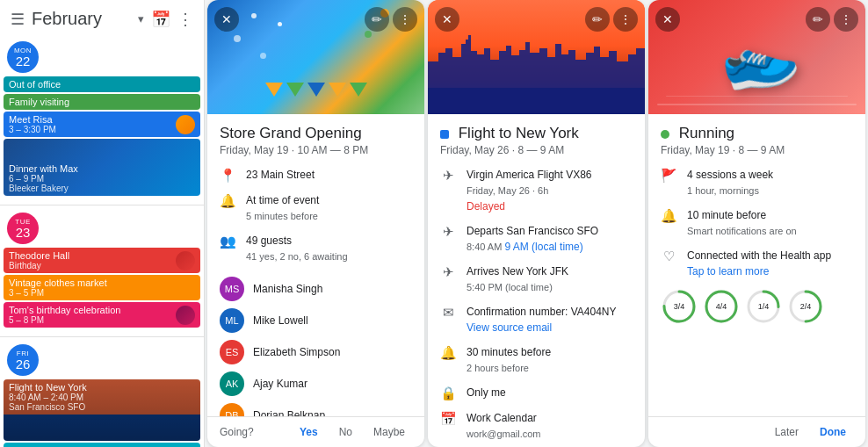 This screenshot has height=447, width=868. Describe the element at coordinates (280, 175) in the screenshot. I see `detail-text: 23 Main Street` at that location.